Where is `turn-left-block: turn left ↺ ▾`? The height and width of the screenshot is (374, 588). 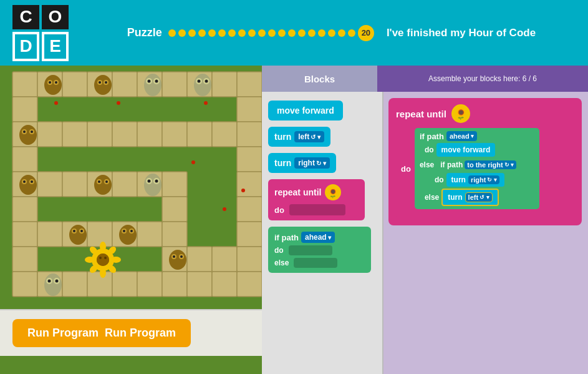
turn-left-block: turn left ↺ ▾ is located at coordinates (299, 137).